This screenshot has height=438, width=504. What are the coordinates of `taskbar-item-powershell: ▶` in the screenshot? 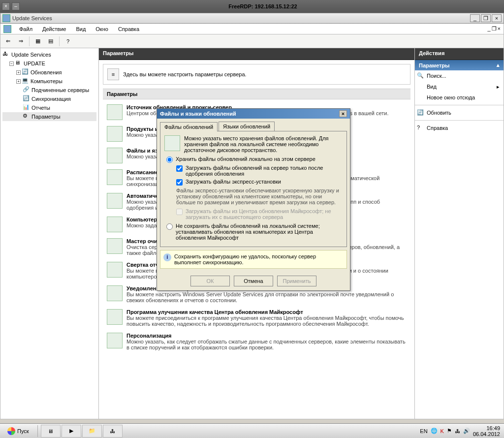 It's located at (71, 431).